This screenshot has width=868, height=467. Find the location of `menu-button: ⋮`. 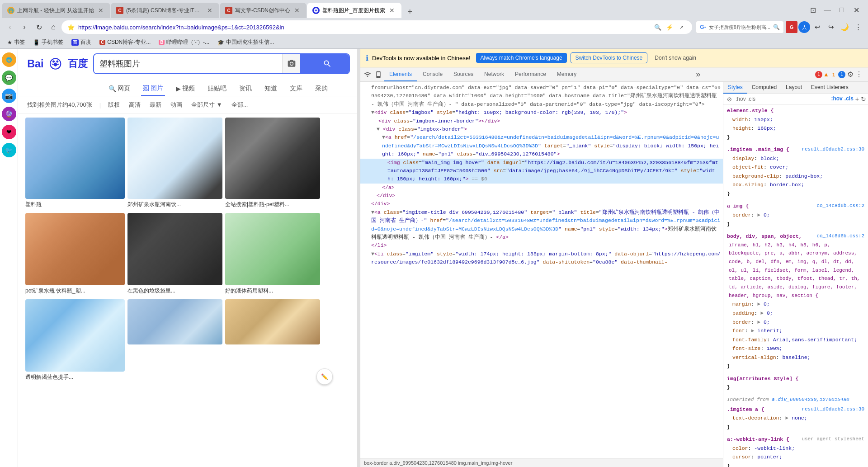

menu-button: ⋮ is located at coordinates (858, 27).